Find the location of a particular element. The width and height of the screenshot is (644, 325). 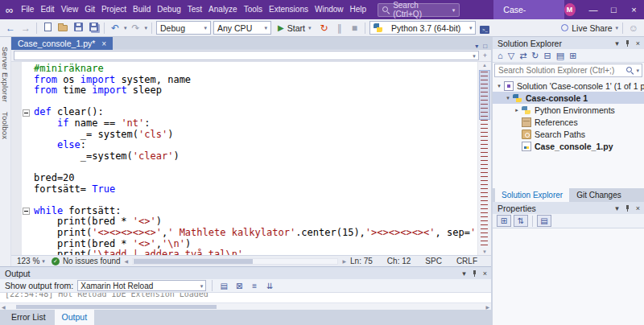

scroll-left-icon: ◀ is located at coordinates (127, 261).